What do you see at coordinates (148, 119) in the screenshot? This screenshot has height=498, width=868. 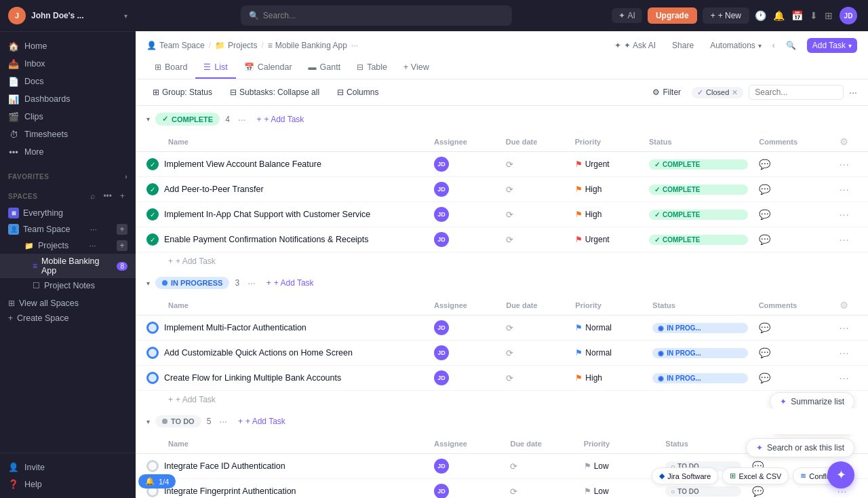 I see `complete-group-toggle-icon: ▾` at bounding box center [148, 119].